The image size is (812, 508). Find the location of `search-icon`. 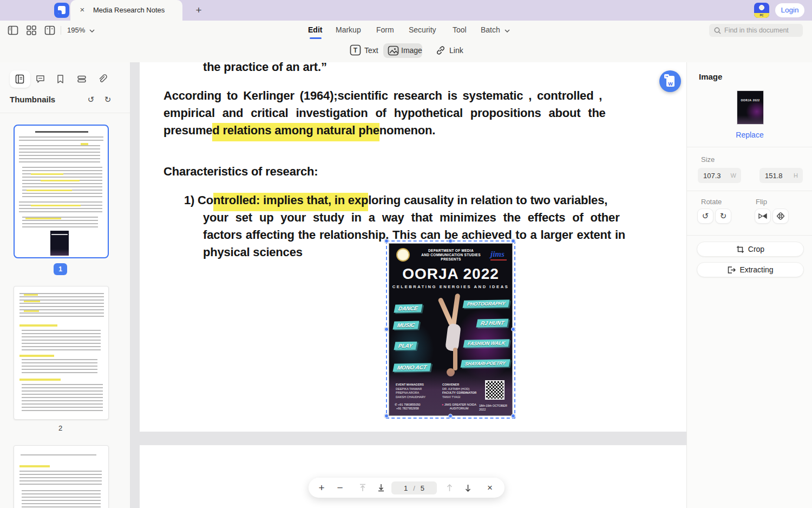

search-icon is located at coordinates (718, 30).